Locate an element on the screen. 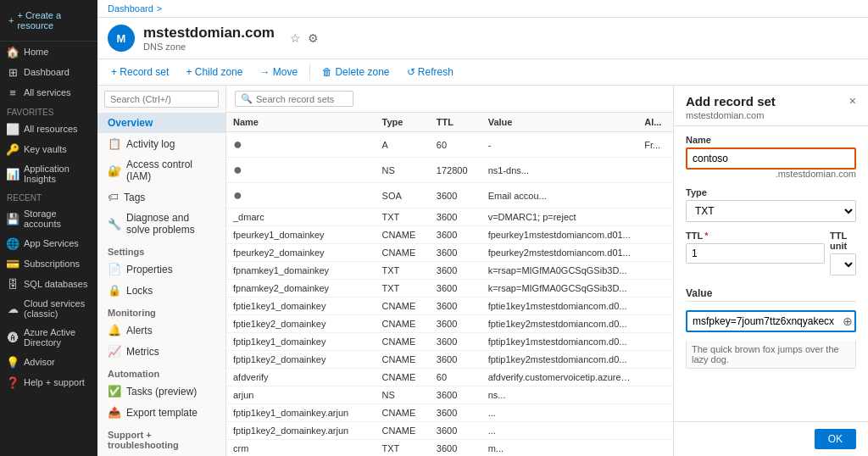 This screenshot has width=868, height=456. nav-item-export: 📤 Export template is located at coordinates (161, 412).